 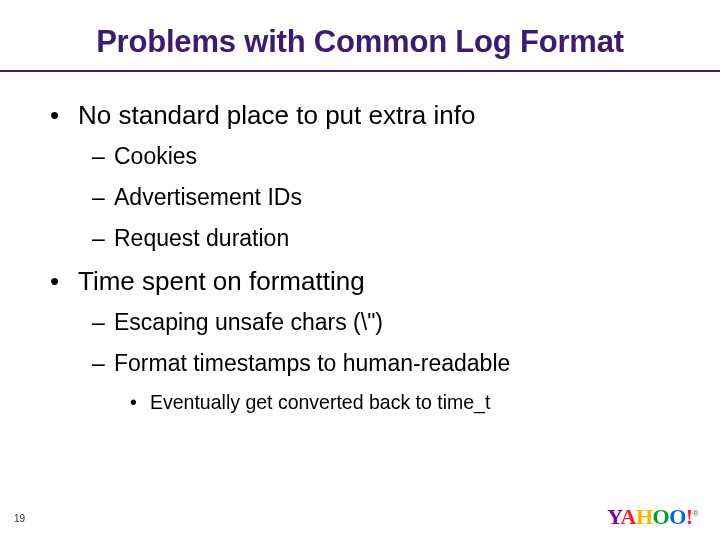 What do you see at coordinates (360, 71) in the screenshot?
I see `title-underline` at bounding box center [360, 71].